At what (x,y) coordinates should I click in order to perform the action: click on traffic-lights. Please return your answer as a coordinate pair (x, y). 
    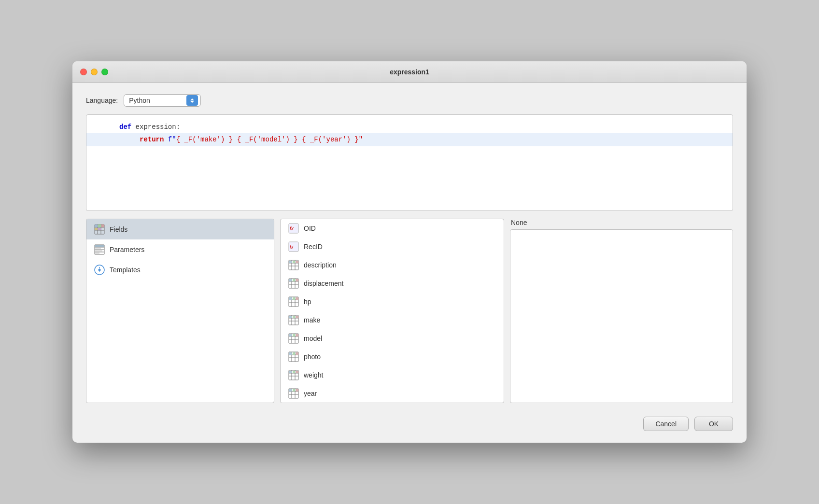
    Looking at the image, I should click on (94, 72).